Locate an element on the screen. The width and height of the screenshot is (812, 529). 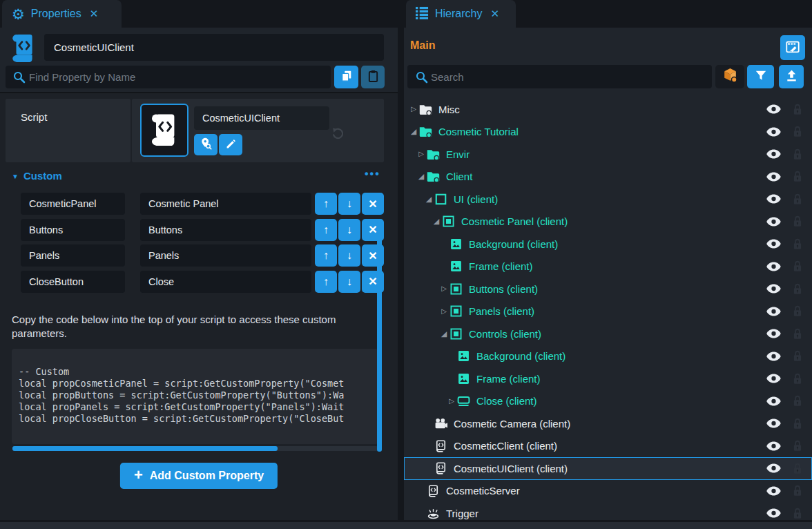
undo-arrow-icon is located at coordinates (338, 135).